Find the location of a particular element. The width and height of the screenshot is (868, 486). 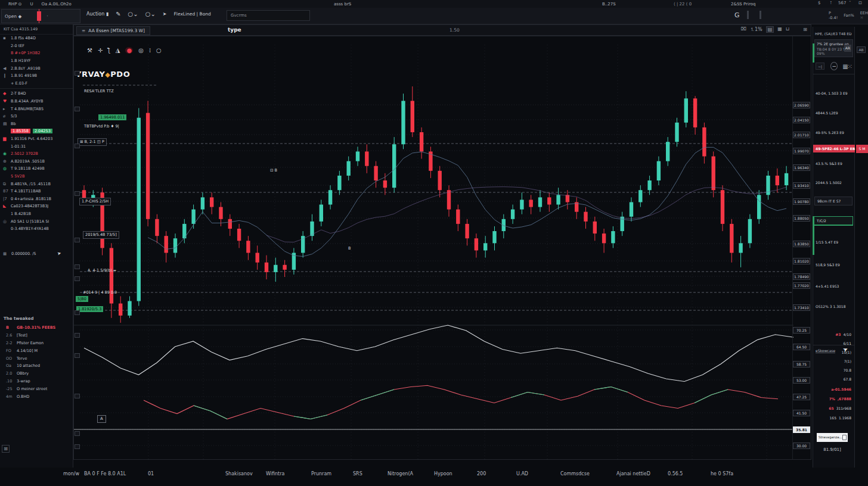

pencil-icon: ✎ is located at coordinates (118, 14).